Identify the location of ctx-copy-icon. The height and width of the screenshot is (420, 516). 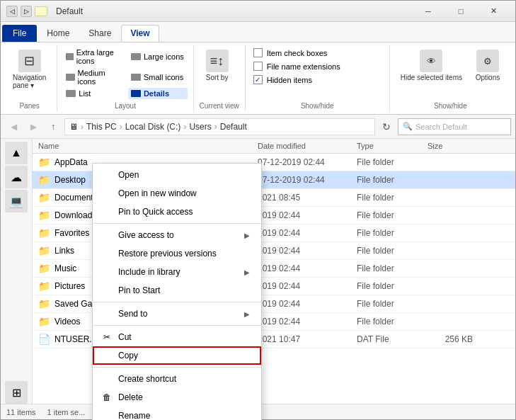
(107, 356).